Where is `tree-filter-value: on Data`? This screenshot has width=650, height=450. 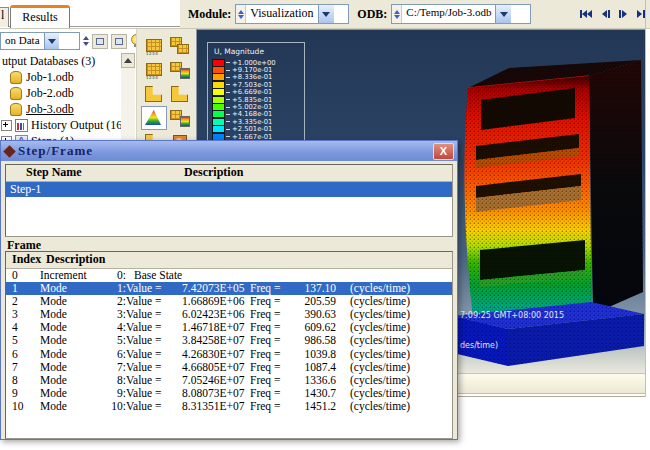
tree-filter-value: on Data is located at coordinates (22, 41).